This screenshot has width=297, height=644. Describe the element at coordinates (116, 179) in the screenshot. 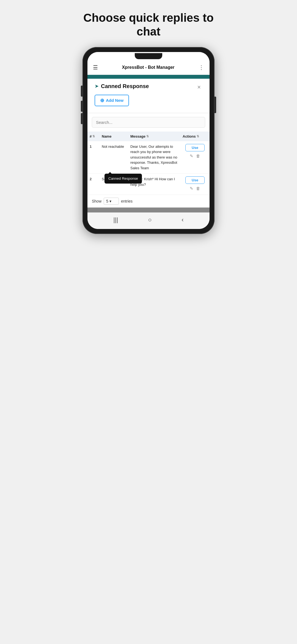

I see `row2-name: Sales Executive Canned Response` at that location.